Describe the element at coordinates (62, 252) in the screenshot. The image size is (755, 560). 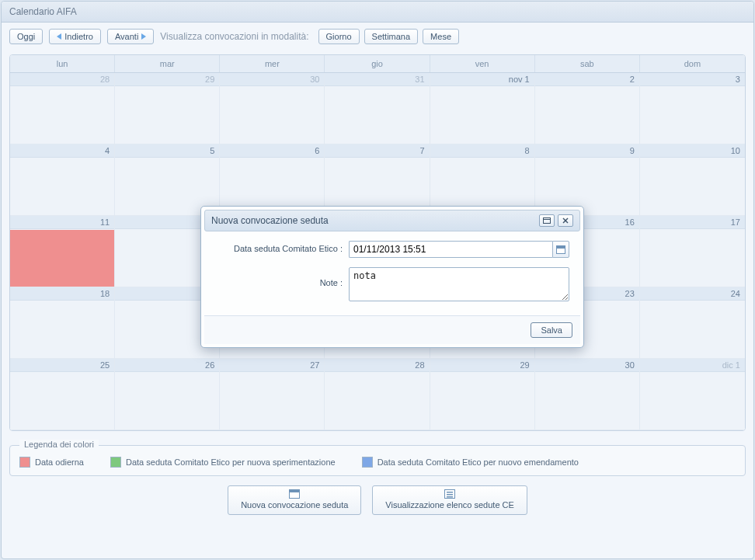
I see `calendar-cell: 11` at that location.